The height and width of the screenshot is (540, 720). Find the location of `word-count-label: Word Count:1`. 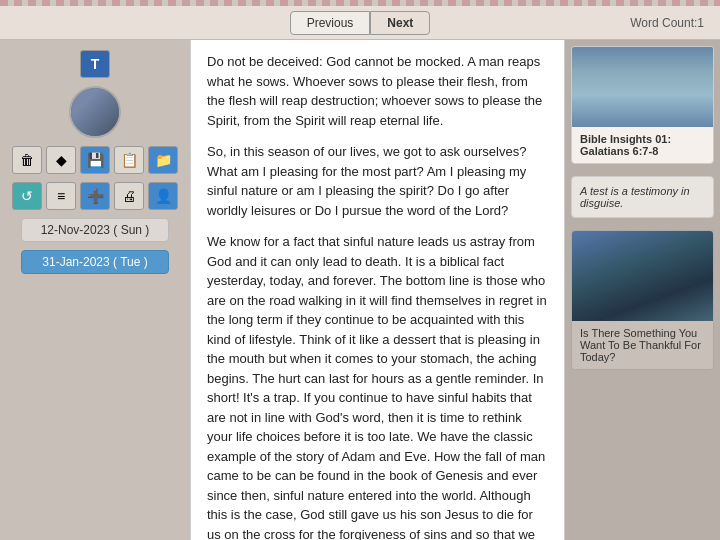

word-count-label: Word Count:1 is located at coordinates (667, 23).